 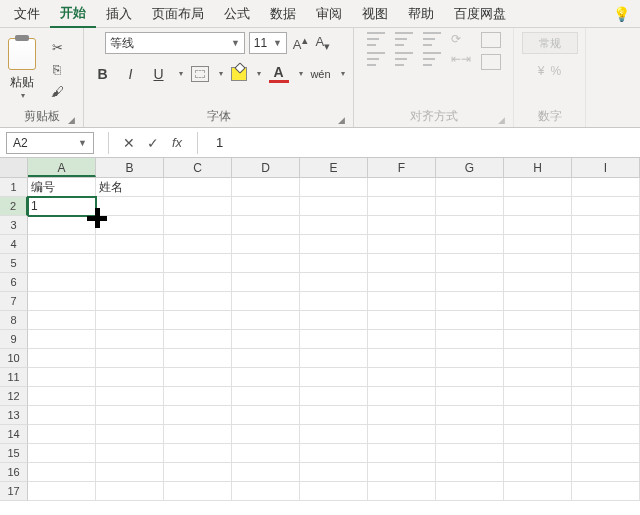 What do you see at coordinates (62, 434) in the screenshot?
I see `cell-A14` at bounding box center [62, 434].